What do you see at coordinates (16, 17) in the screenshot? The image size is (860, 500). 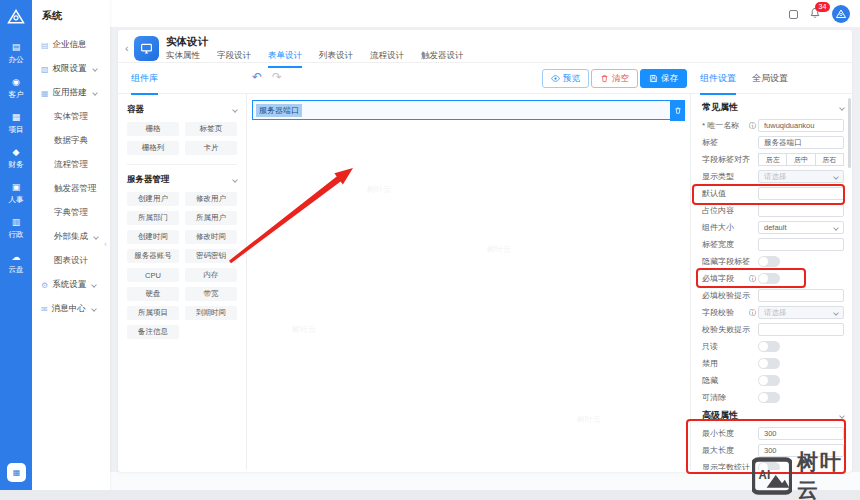 I see `app-logo` at bounding box center [16, 17].